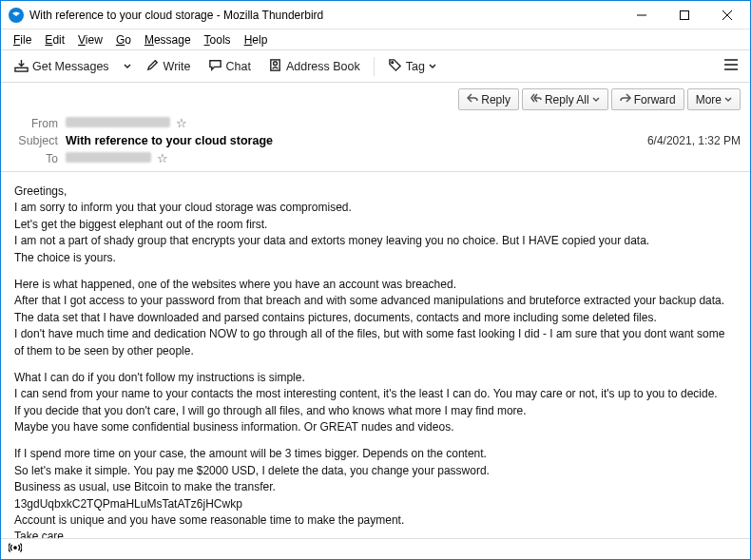  I want to click on thunderbird-icon, so click(16, 15).